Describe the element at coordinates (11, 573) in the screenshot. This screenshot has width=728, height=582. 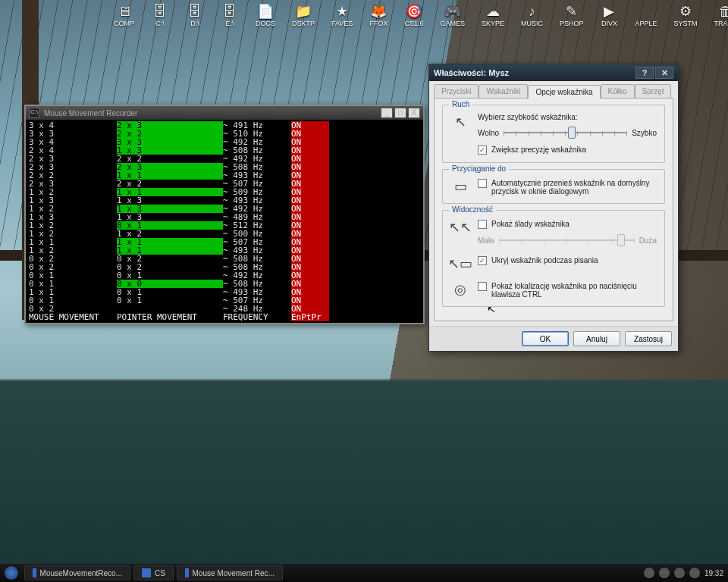
I see `start-button` at that location.